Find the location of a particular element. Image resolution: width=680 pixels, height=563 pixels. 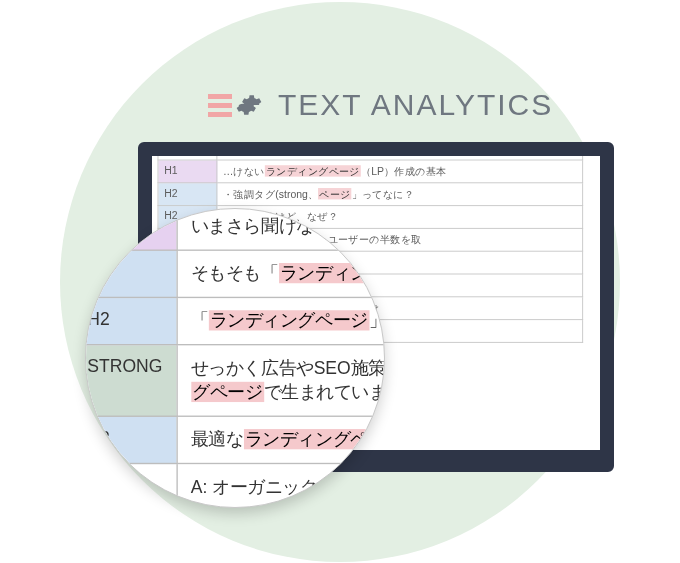

text-cell: …けないランディングページ（LP）作成の基本 is located at coordinates (400, 172).